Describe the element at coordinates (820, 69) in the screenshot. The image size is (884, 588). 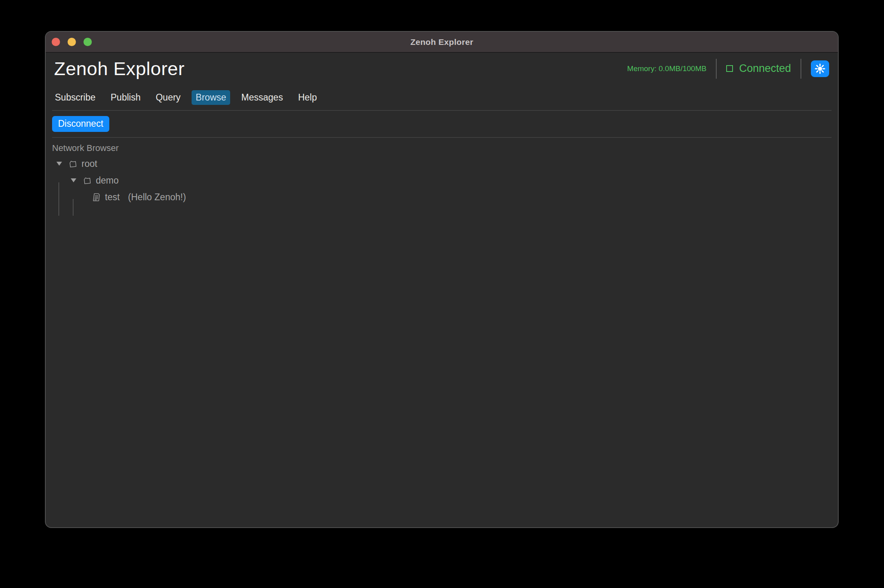
I see `sun-icon` at that location.